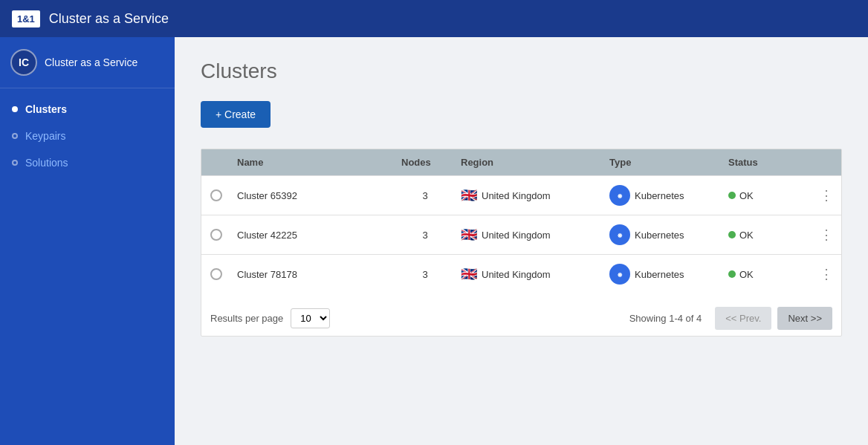  Describe the element at coordinates (46, 109) in the screenshot. I see `sidebar-label-clusters: Clusters` at that location.